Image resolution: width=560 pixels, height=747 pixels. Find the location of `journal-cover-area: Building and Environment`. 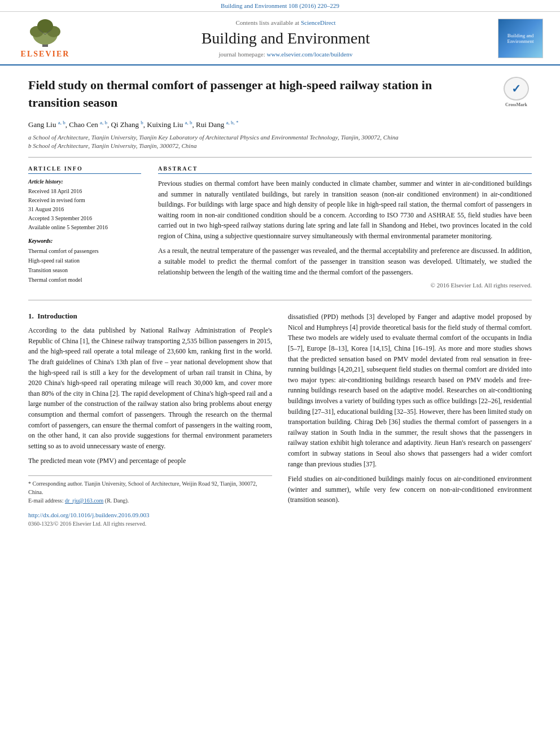

journal-cover-area: Building and Environment is located at coordinates (520, 38).